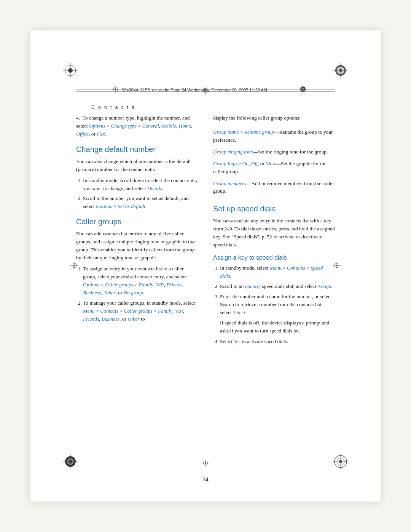 This screenshot has height=532, width=411. Describe the element at coordinates (277, 286) in the screenshot. I see `speed-dials-item-2: Scroll to an (empty) speed dials slot, a…` at that location.